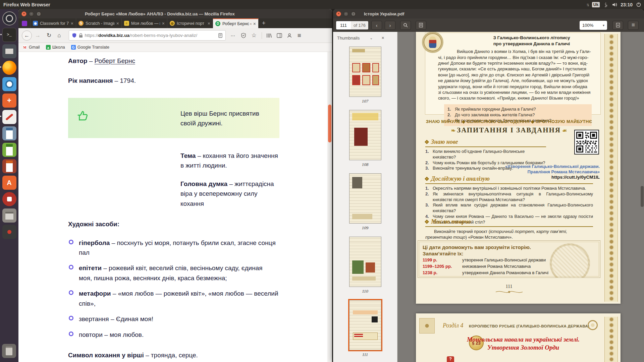 Image resolution: width=644 pixels, height=362 pixels. Describe the element at coordinates (99, 23) in the screenshot. I see `tab-scratch: S Scratch - Imagin ×` at that location.